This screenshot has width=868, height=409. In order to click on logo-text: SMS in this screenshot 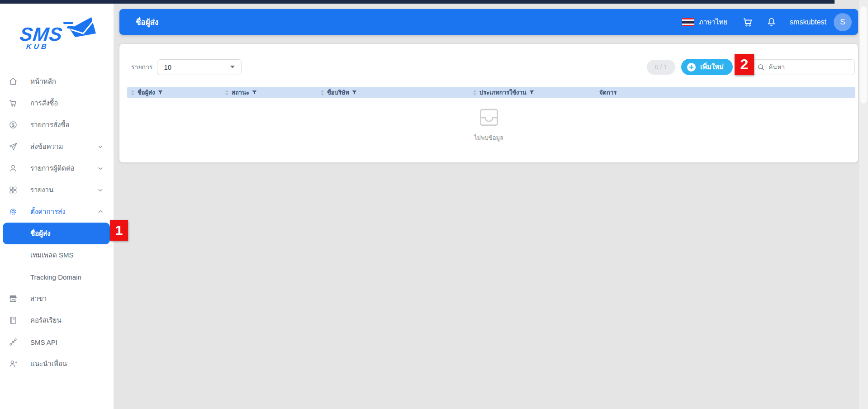, I will do `click(41, 34)`.